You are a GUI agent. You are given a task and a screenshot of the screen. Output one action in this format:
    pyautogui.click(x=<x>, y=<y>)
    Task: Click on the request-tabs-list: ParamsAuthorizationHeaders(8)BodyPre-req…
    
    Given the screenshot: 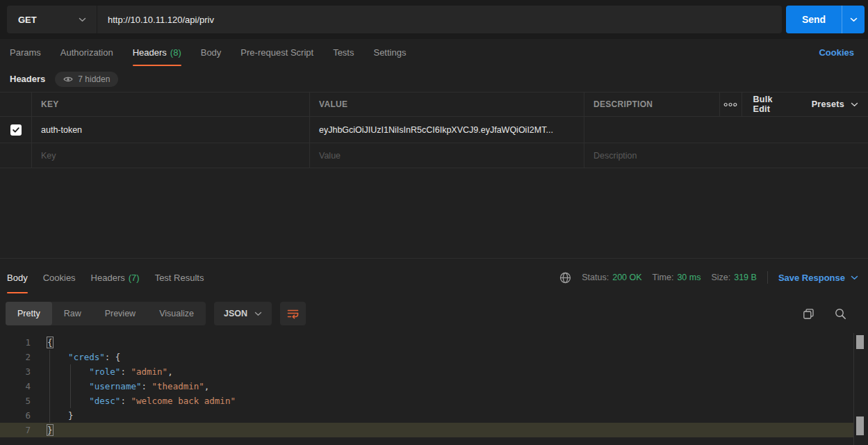 What is the action you would take?
    pyautogui.click(x=218, y=53)
    